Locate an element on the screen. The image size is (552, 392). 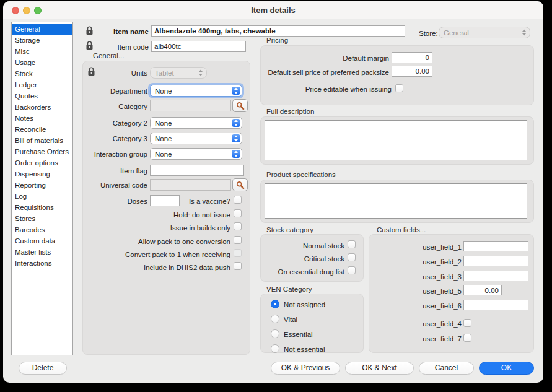
ok-next-button: OK & Next is located at coordinates (379, 368).